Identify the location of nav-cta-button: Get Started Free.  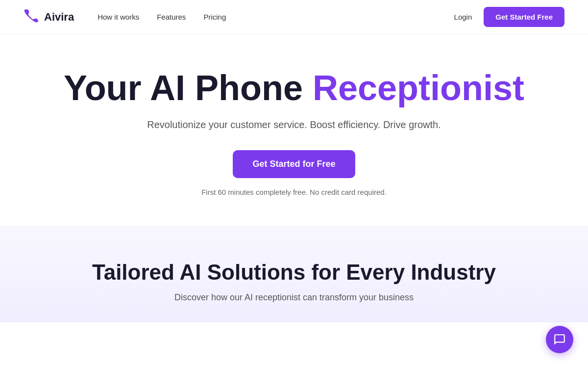
(524, 17).